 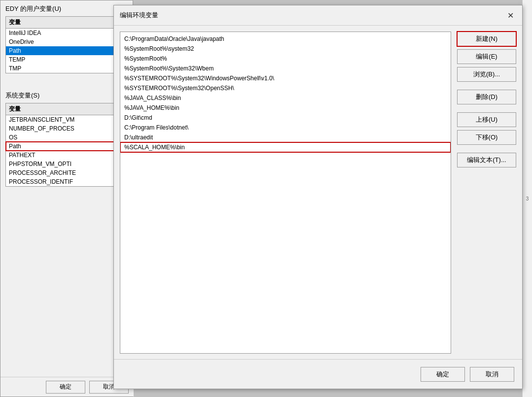 What do you see at coordinates (285, 128) in the screenshot?
I see `path-item-9: C:\Program Files\dotnet\` at bounding box center [285, 128].